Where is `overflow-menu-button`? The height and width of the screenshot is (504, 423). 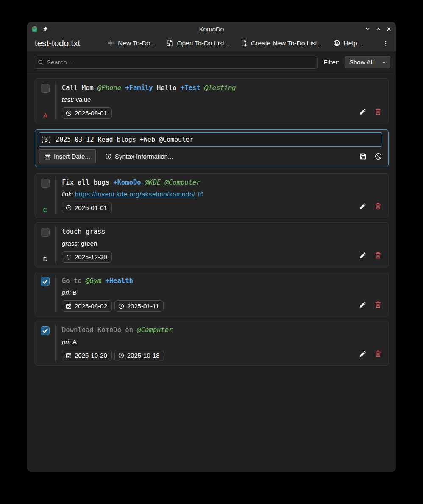 overflow-menu-button is located at coordinates (386, 43).